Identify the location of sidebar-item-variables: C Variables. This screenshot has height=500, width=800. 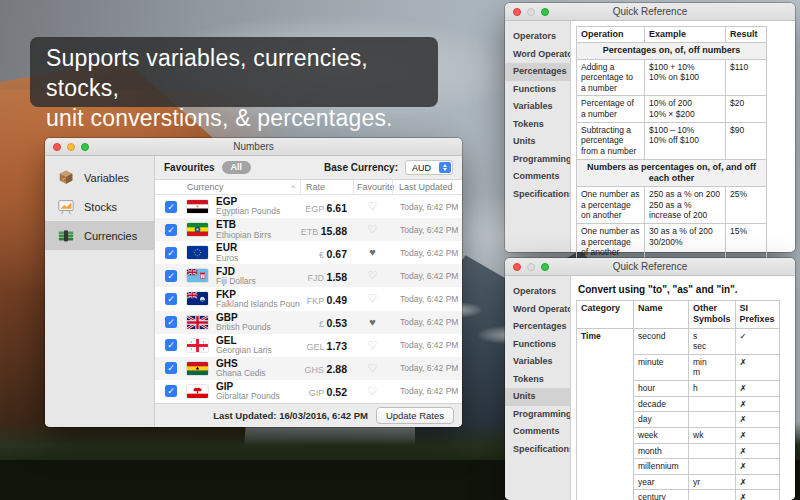
(100, 178).